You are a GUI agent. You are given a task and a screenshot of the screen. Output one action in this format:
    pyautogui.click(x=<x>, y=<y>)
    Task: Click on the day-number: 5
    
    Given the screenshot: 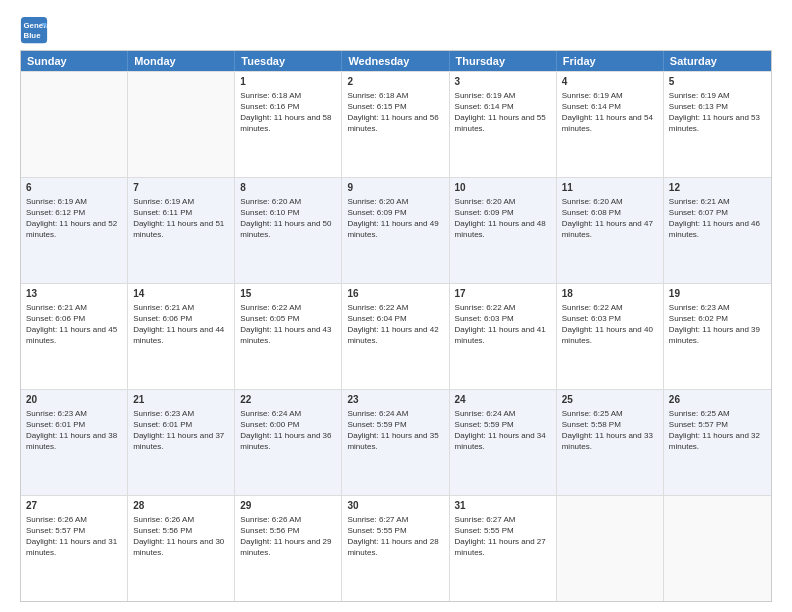 What is the action you would take?
    pyautogui.click(x=718, y=82)
    